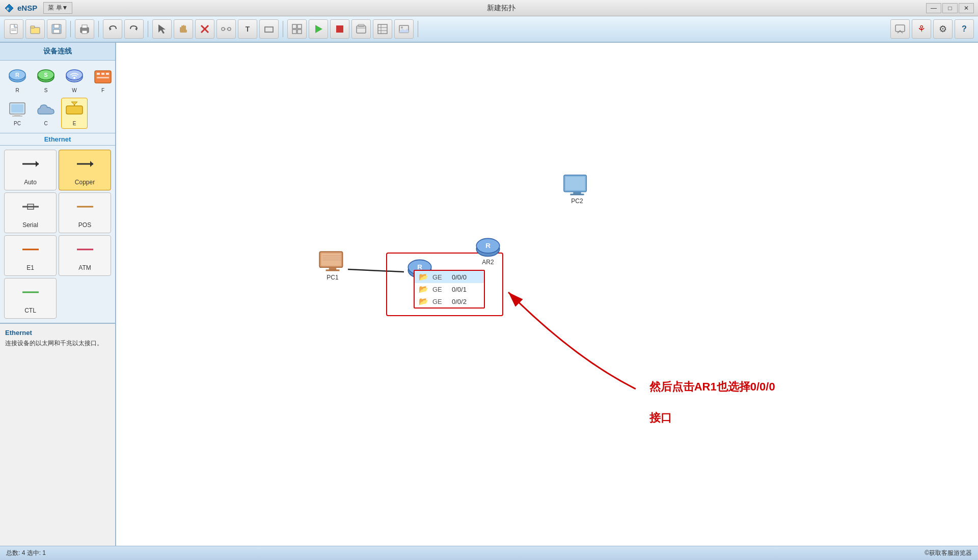  I want to click on hand-button, so click(183, 29).